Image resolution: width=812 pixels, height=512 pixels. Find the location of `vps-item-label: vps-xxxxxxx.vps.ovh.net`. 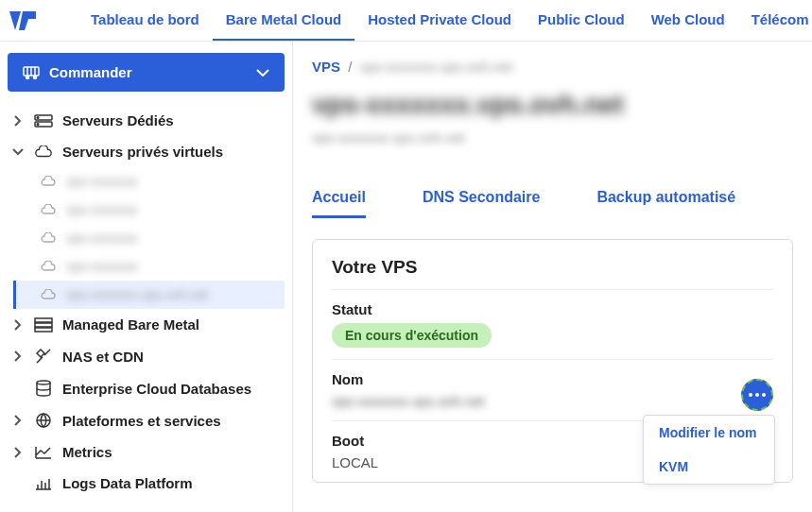

vps-item-label: vps-xxxxxxx.vps.ovh.net is located at coordinates (138, 295).